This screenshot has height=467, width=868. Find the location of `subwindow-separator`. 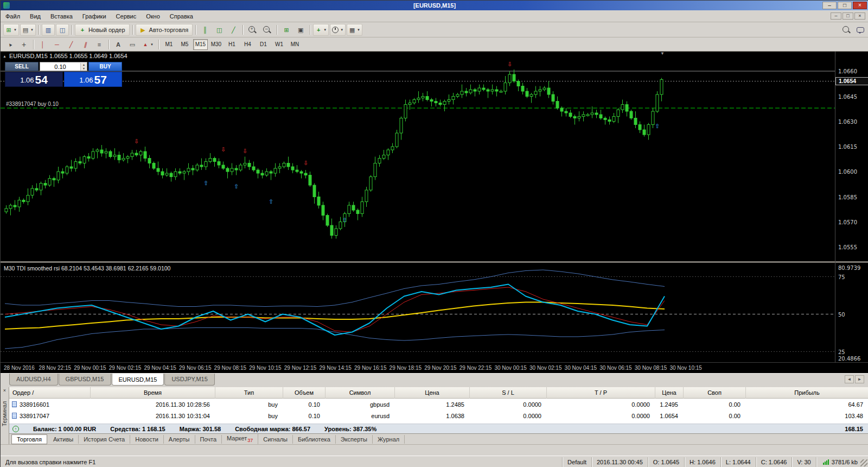

subwindow-separator is located at coordinates (434, 262).